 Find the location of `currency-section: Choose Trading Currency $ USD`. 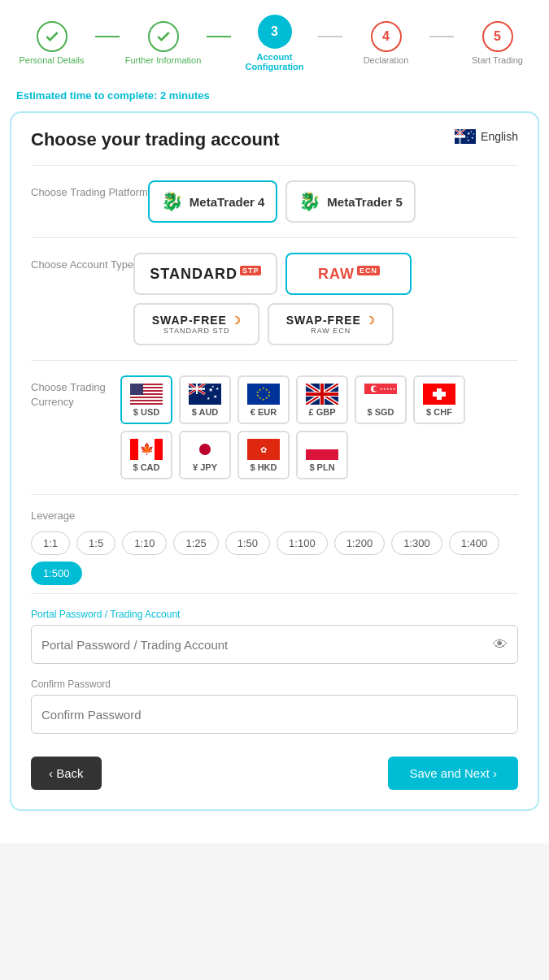

currency-section: Choose Trading Currency $ USD is located at coordinates (275, 427).